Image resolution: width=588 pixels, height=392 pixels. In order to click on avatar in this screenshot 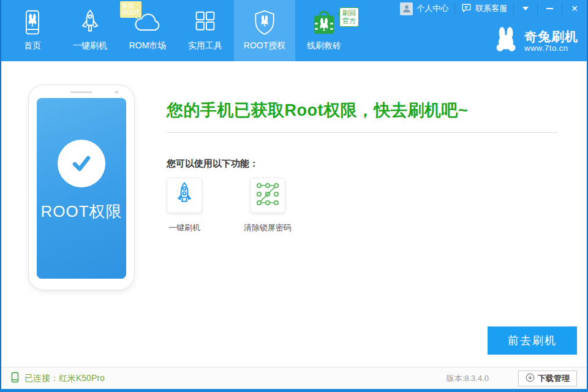, I will do `click(407, 9)`.